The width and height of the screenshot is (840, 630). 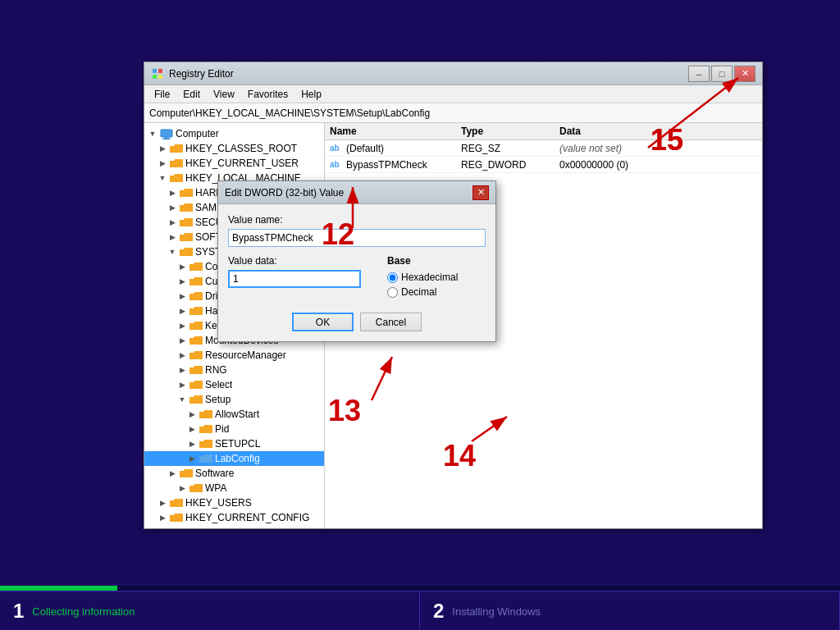 I want to click on tree-item-resourcemanager: ▶ ResourceManager, so click(x=235, y=355).